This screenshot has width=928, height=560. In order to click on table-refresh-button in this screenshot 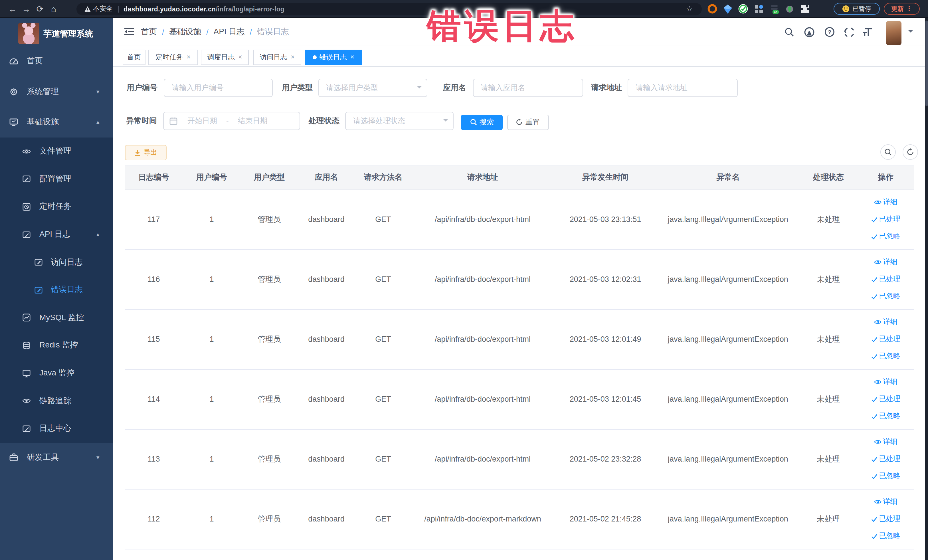, I will do `click(910, 152)`.